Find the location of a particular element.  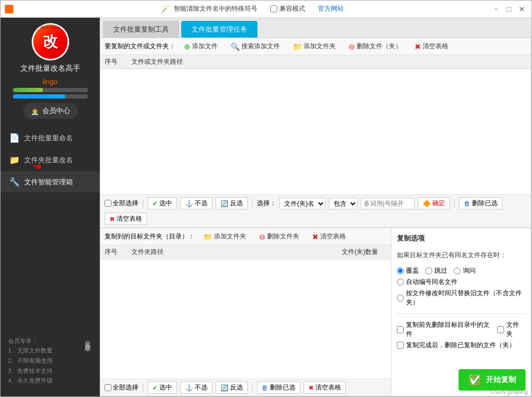

tab-manage: 文件批量管理任务 is located at coordinates (219, 29).